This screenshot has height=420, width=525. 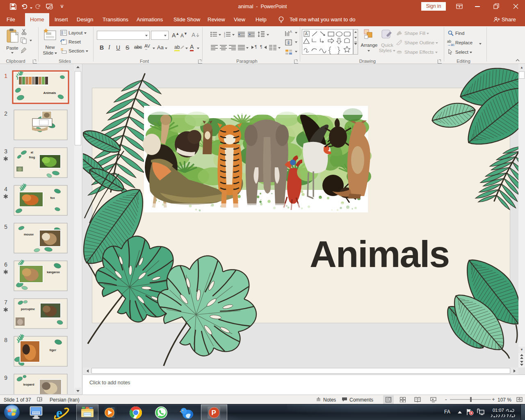 What do you see at coordinates (6, 378) in the screenshot?
I see `svg-text: 9` at bounding box center [6, 378].